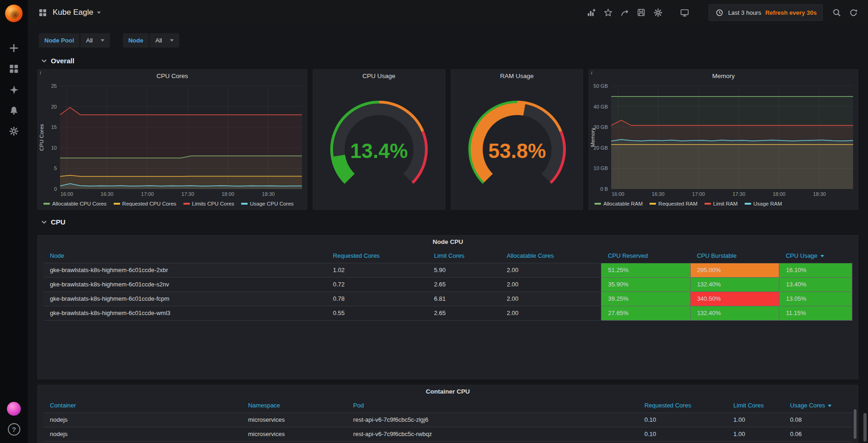 This screenshot has width=868, height=443. Describe the element at coordinates (721, 204) in the screenshot. I see `legend-item: Limit RAM` at that location.